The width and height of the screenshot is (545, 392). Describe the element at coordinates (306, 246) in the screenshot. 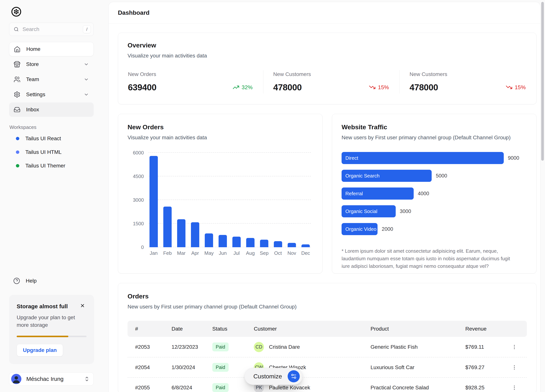

I see `bar-Dec` at that location.